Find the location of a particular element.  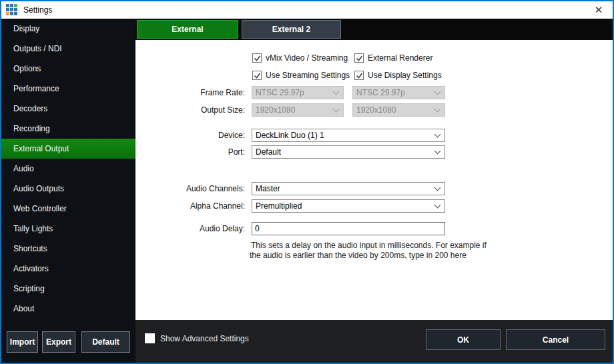

device-dropdown: DeckLink Duo (1) 1 is located at coordinates (348, 135).